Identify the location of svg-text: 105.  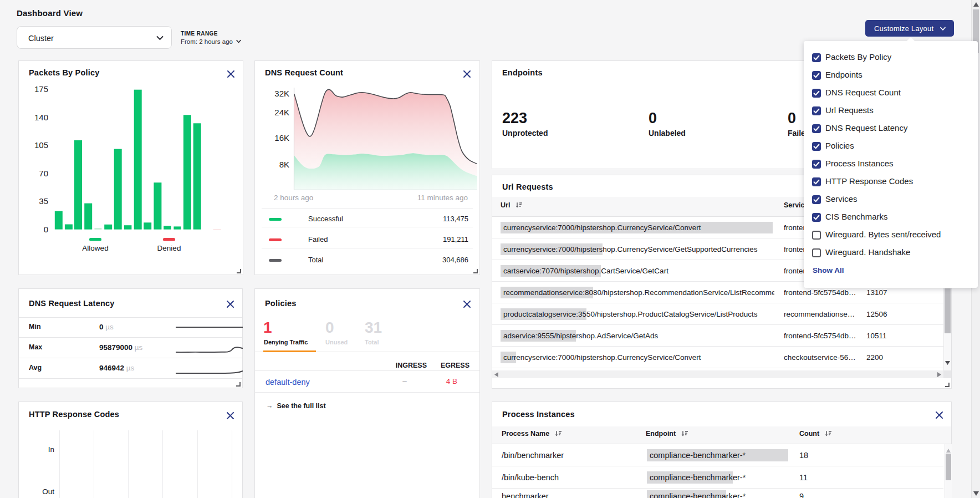
(41, 145).